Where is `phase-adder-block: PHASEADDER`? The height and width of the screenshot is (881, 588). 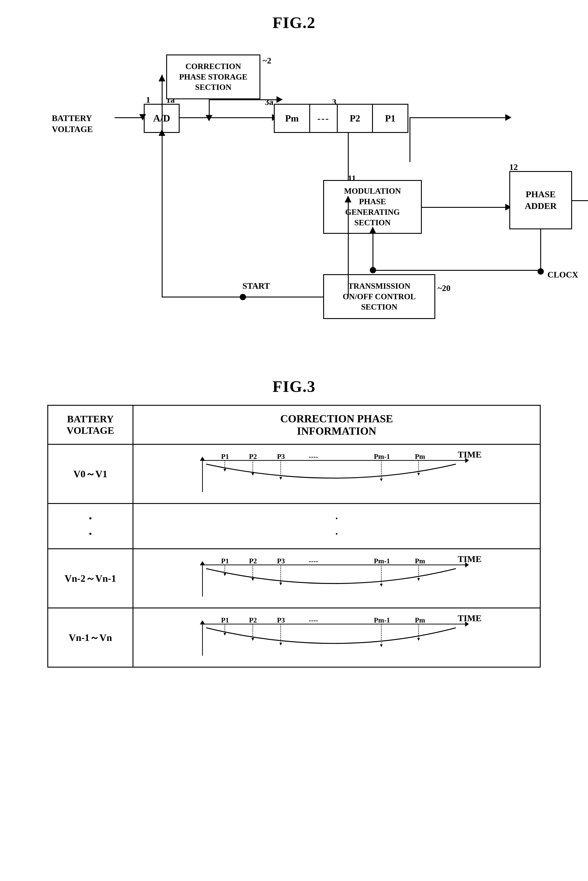 phase-adder-block: PHASEADDER is located at coordinates (541, 200).